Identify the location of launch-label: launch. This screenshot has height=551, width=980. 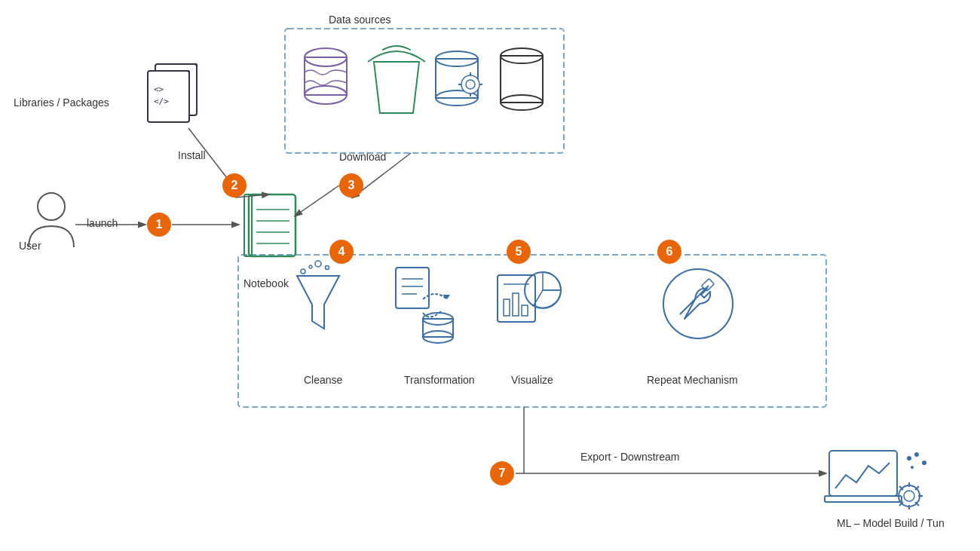
(103, 223).